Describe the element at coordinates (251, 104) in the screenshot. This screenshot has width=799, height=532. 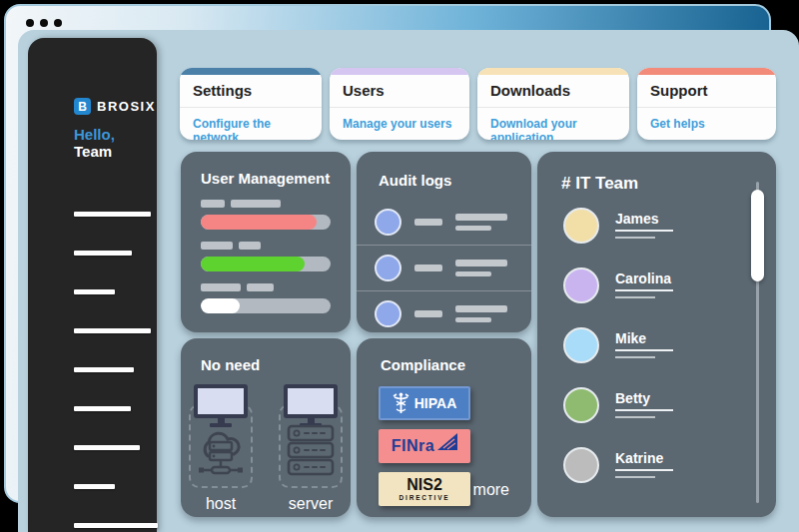
I see `nav-card-settings: Settings Configure the network` at that location.